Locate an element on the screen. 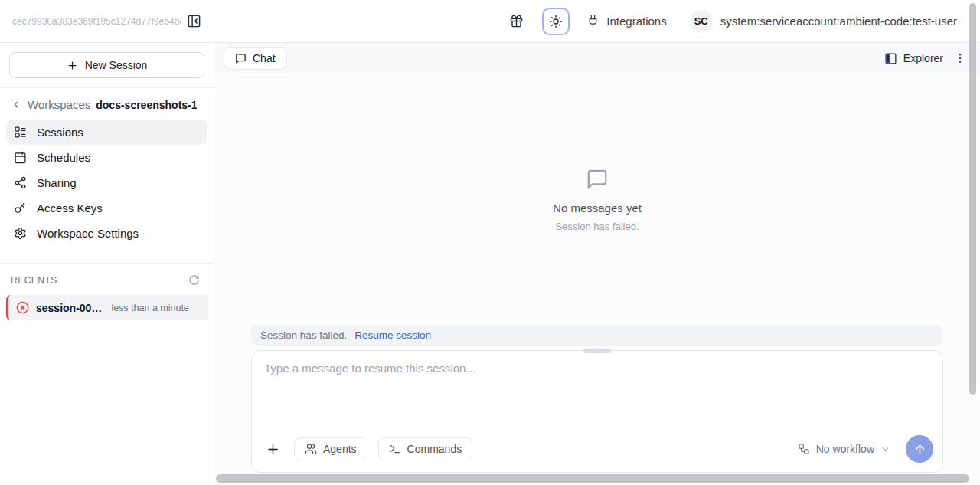 This screenshot has width=980, height=485. avatar: SC is located at coordinates (701, 21).